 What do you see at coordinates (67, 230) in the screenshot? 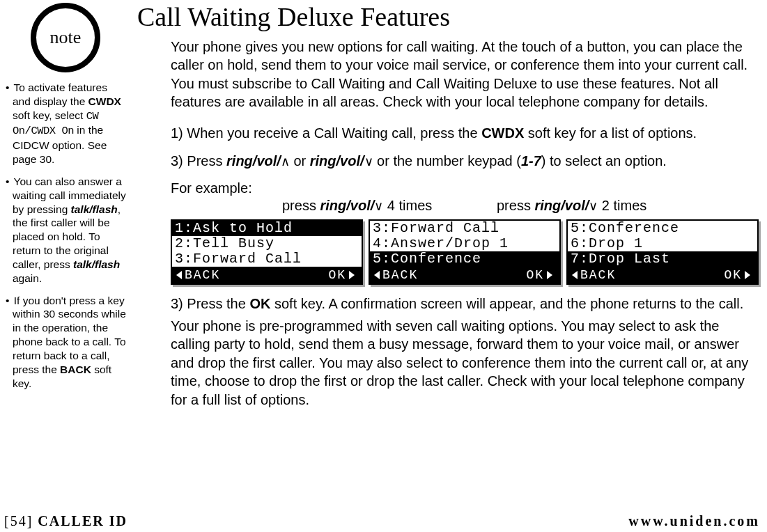
I see `side-note-2: You can also answer a waiting call immed…` at bounding box center [67, 230].